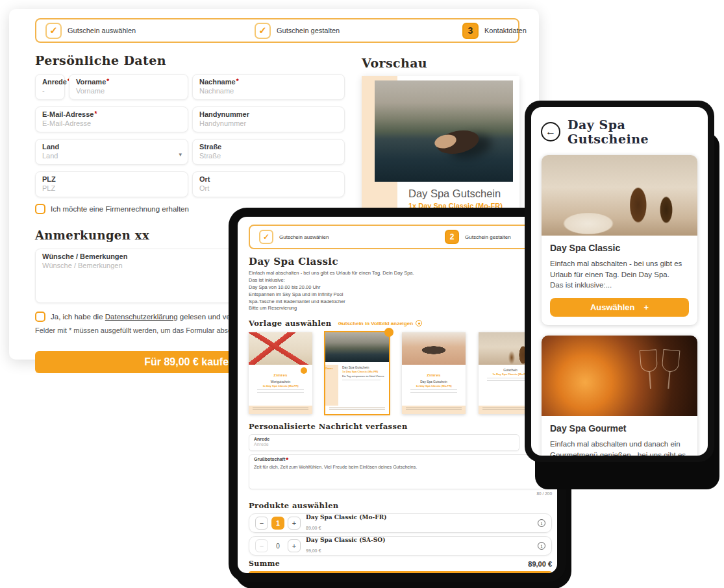 This screenshot has height=588, width=724. What do you see at coordinates (400, 523) in the screenshot?
I see `product-row: − 1 + Day Spa Classic (Mo-FR) 89,00 € i` at bounding box center [400, 523].